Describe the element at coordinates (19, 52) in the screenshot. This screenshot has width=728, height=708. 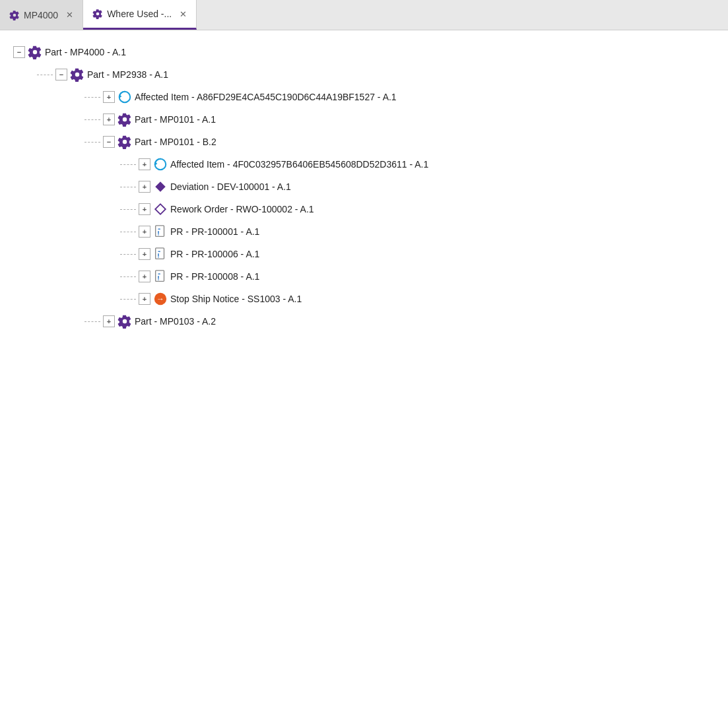
I see `expander-mp4000: −` at that location.